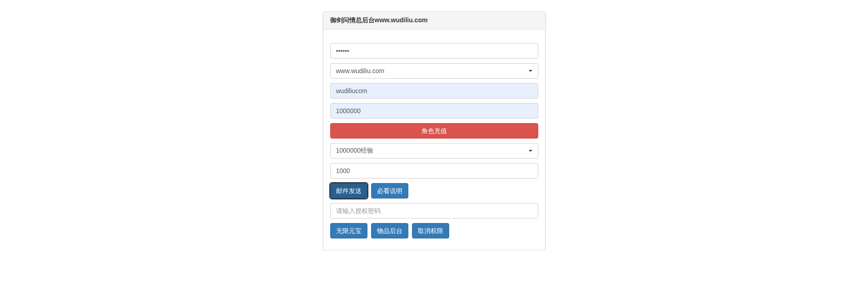 This screenshot has width=868, height=283. What do you see at coordinates (431, 231) in the screenshot?
I see `cancel-permission-button: 取消权限` at bounding box center [431, 231].